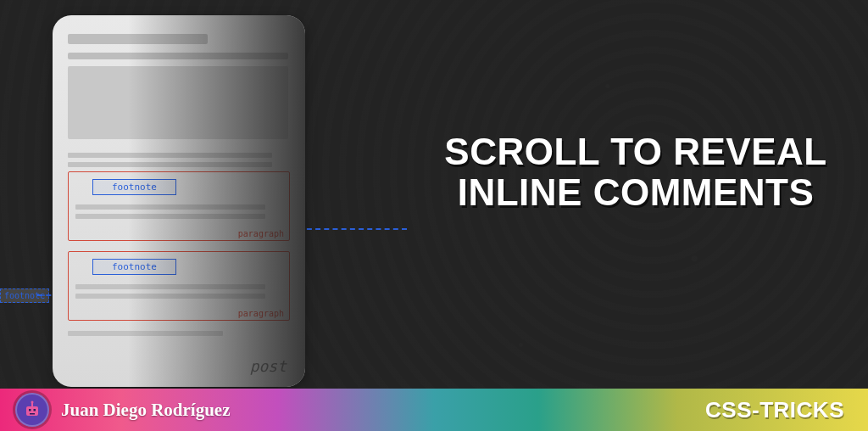  I want to click on author-avatar, so click(32, 410).